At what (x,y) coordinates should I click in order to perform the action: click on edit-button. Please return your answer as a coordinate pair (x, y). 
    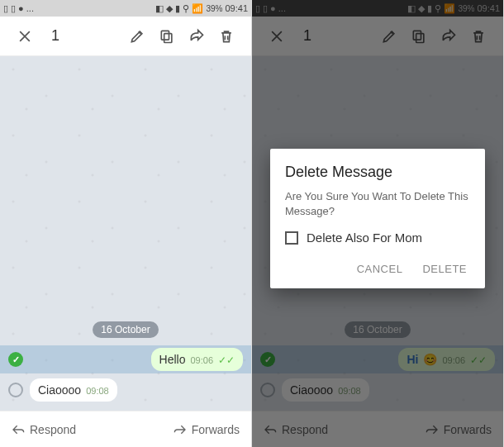
    Looking at the image, I should click on (137, 36).